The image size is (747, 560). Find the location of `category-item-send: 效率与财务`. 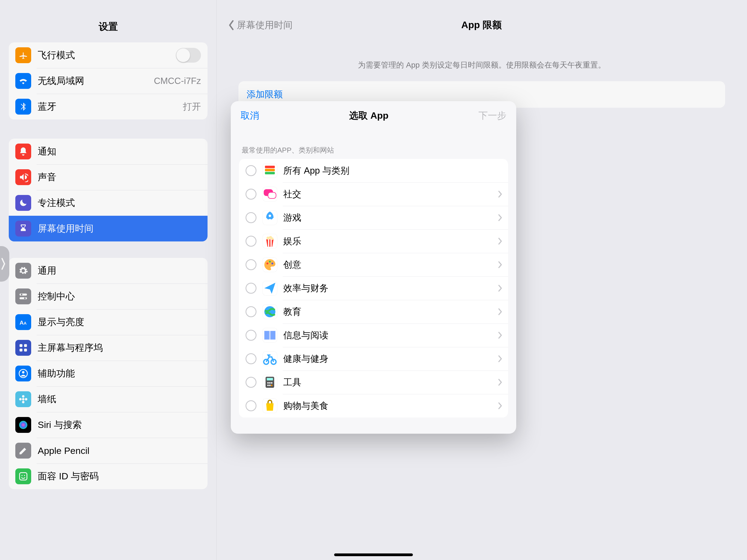

category-item-send: 效率与财务 is located at coordinates (374, 288).